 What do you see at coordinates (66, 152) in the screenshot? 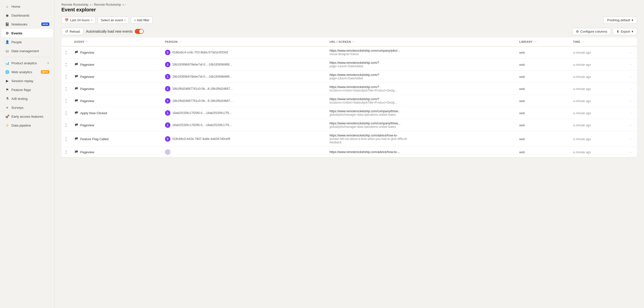
I see `row-expand-8: ▲▼` at bounding box center [66, 152].